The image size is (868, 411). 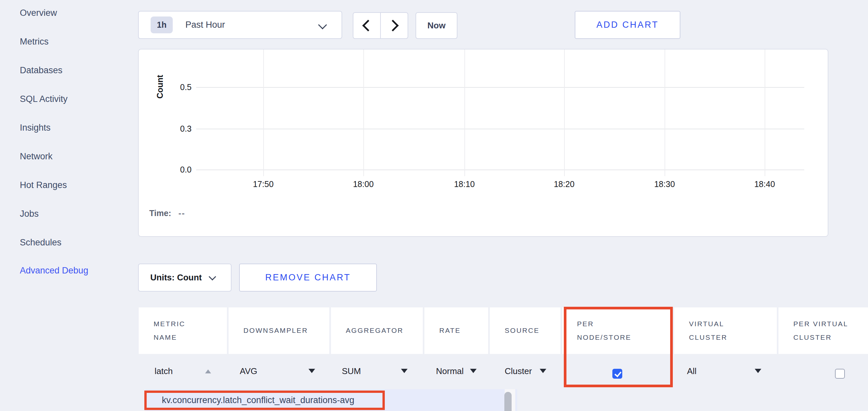 I want to click on metric-name-combobox: latch, so click(x=164, y=371).